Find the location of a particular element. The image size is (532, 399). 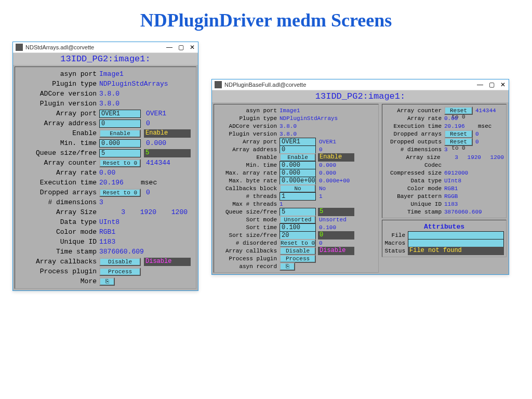

label: Min. time is located at coordinates (248, 165).